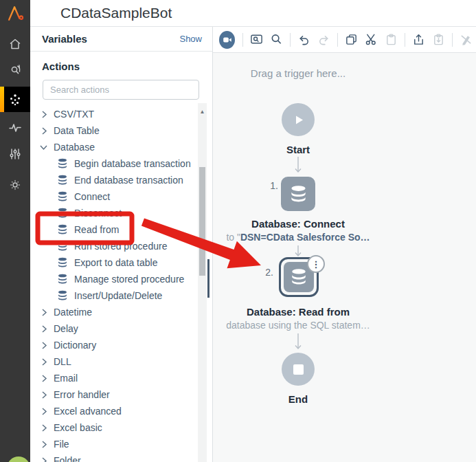 The height and width of the screenshot is (462, 476). Describe the element at coordinates (121, 263) in the screenshot. I see `action-item-export-to-data-table: Export to data table` at that location.